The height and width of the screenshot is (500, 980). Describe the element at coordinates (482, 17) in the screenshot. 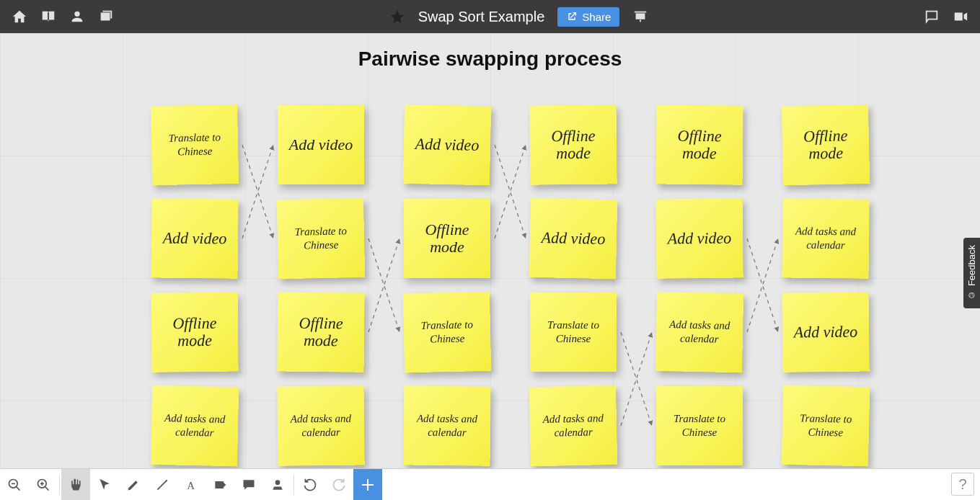

I see `document-title: Swap Sort Example` at that location.